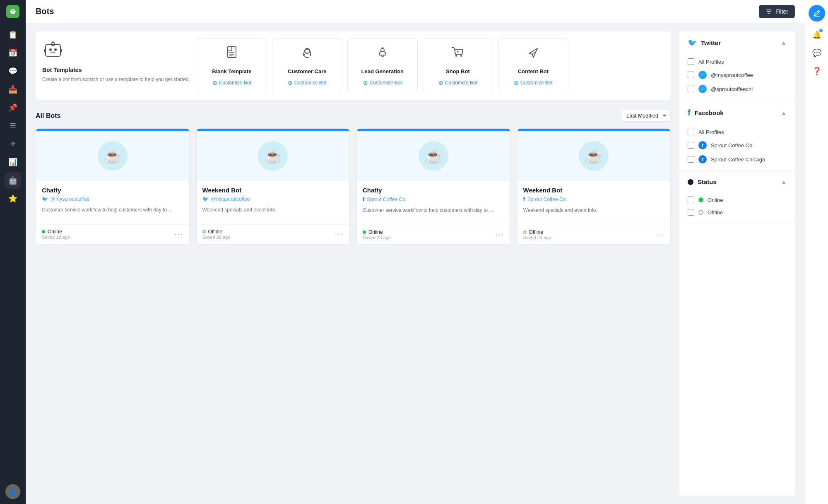 Image resolution: width=828 pixels, height=504 pixels. What do you see at coordinates (13, 126) in the screenshot?
I see `nav-menu: ☰` at bounding box center [13, 126].